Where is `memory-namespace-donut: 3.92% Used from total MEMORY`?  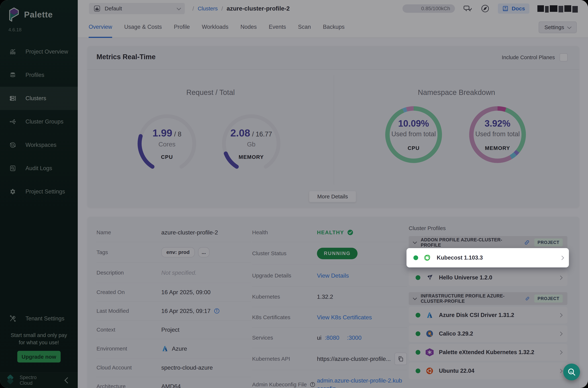 memory-namespace-donut: 3.92% Used from total MEMORY is located at coordinates (498, 135).